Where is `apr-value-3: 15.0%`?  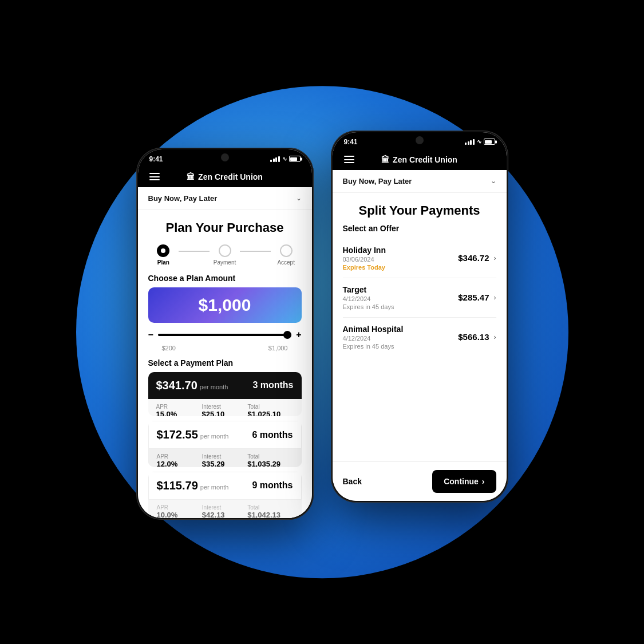
apr-value-3: 15.0% is located at coordinates (179, 413).